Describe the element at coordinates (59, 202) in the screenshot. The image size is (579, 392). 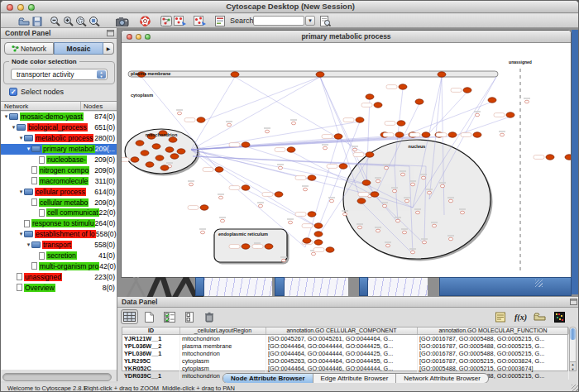
I see `tree-row: cellular metabo209(0)` at that location.